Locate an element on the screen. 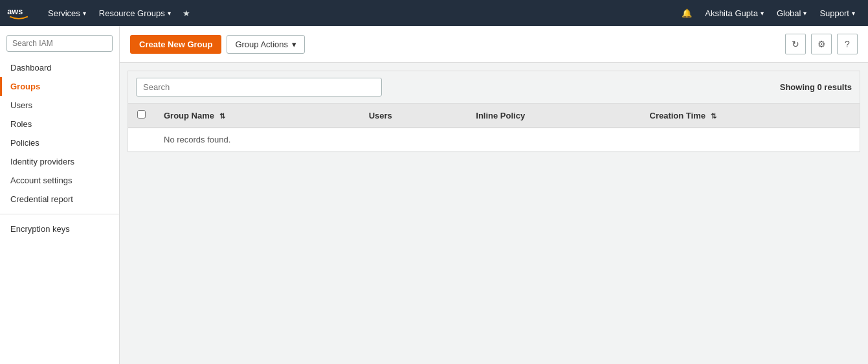 This screenshot has height=364, width=868. group-actions-button: Group Actions ▾ is located at coordinates (265, 44).